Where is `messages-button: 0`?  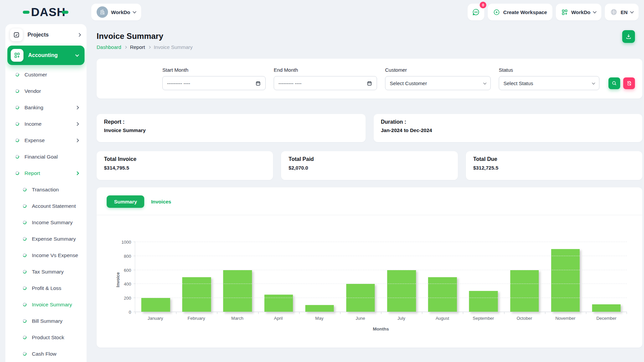 messages-button: 0 is located at coordinates (476, 12).